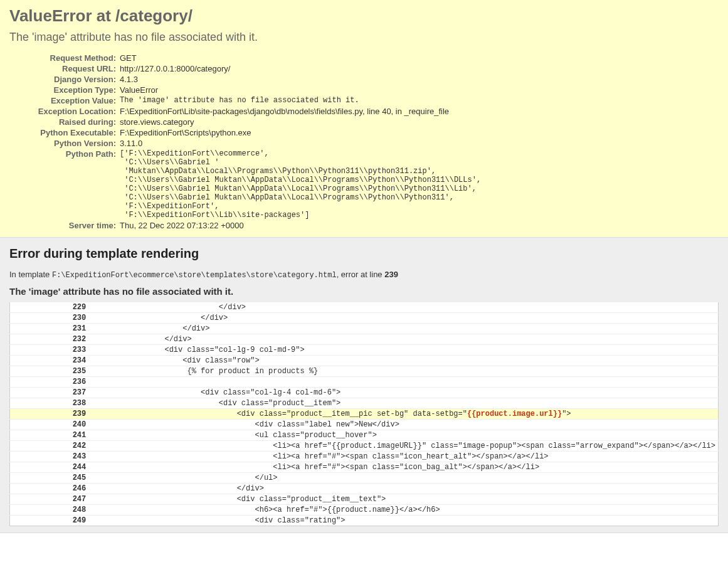 The image size is (728, 572). What do you see at coordinates (404, 371) in the screenshot?
I see `line-code: {% for product in products %}` at bounding box center [404, 371].